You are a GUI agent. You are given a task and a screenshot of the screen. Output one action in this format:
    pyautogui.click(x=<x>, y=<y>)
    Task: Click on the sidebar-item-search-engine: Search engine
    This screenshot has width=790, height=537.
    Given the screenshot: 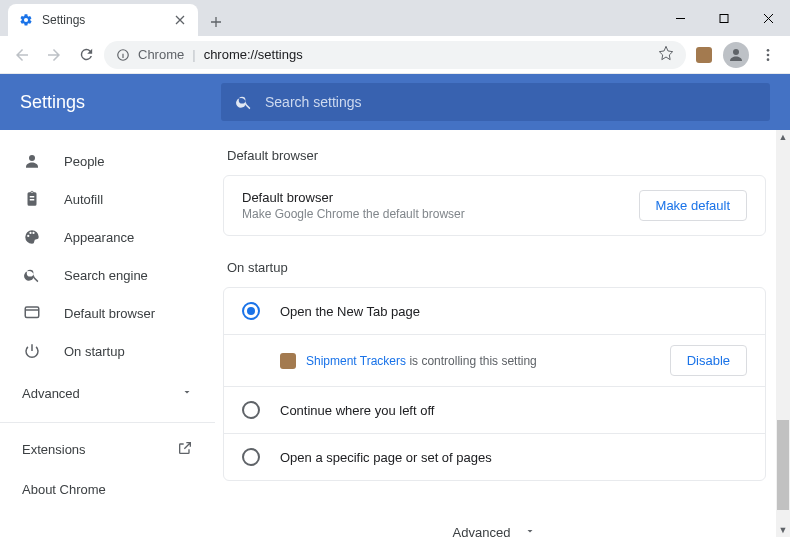 What is the action you would take?
    pyautogui.click(x=108, y=275)
    